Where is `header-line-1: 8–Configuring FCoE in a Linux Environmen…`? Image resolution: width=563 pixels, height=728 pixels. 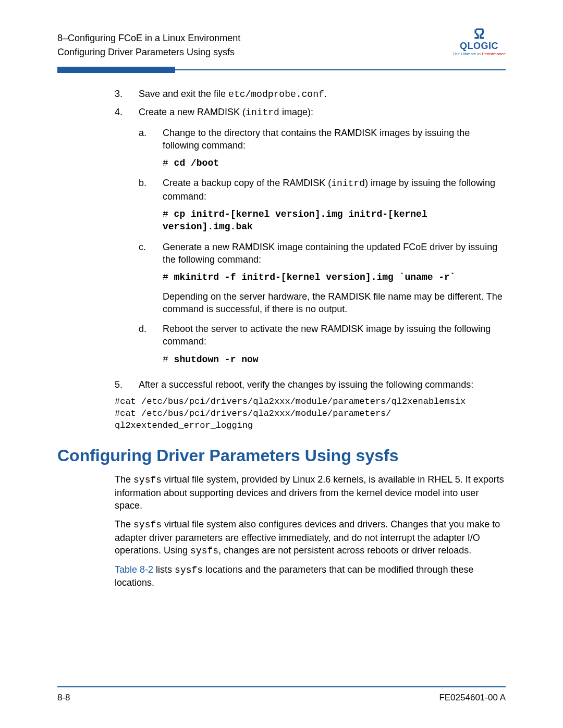 header-line-1: 8–Configuring FCoE in a Linux Environmen… is located at coordinates (149, 39).